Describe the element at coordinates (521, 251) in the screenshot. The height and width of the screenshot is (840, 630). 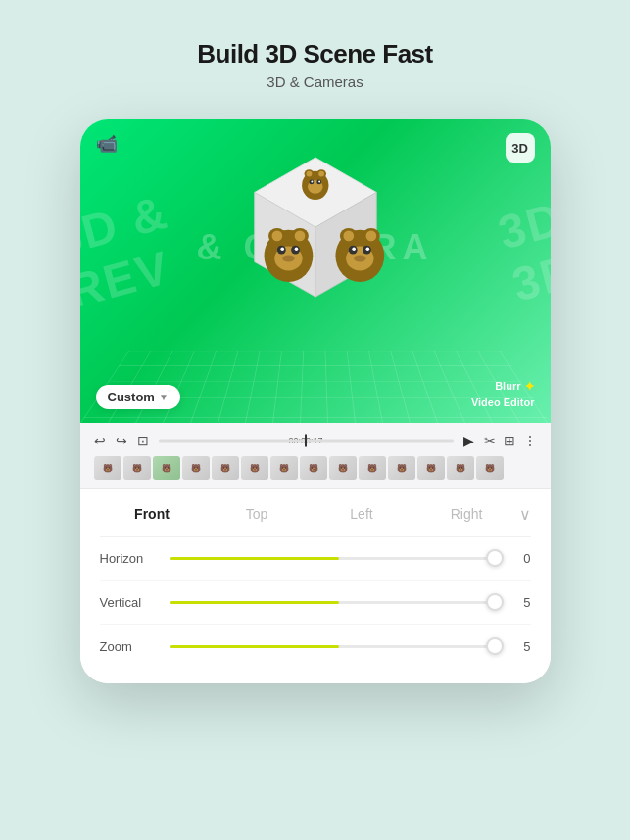
I see `bg-text-right: 3D3D` at that location.